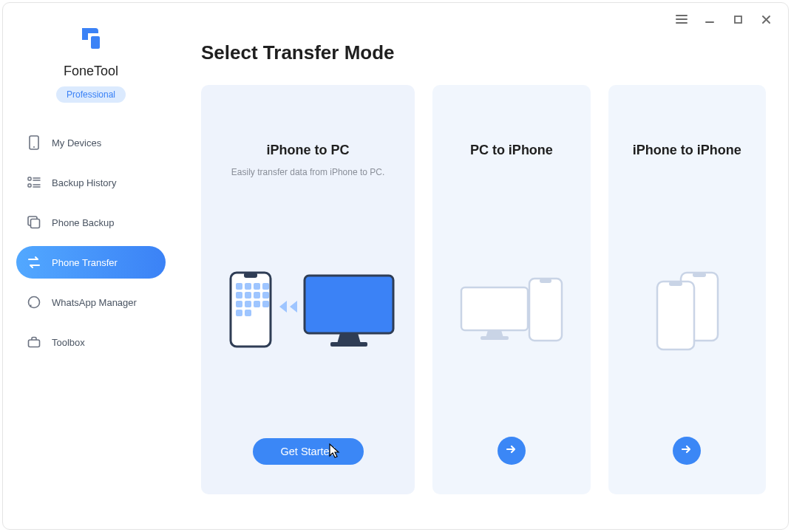 This screenshot has width=791, height=532. What do you see at coordinates (512, 151) in the screenshot?
I see `card-title: PC to iPhone` at bounding box center [512, 151].